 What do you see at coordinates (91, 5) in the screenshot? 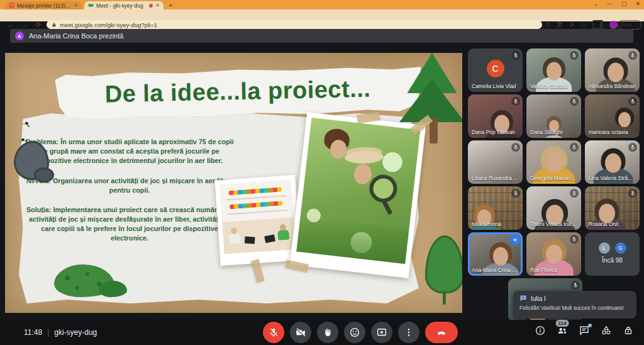
I see `meet-favicon-icon` at bounding box center [91, 5].